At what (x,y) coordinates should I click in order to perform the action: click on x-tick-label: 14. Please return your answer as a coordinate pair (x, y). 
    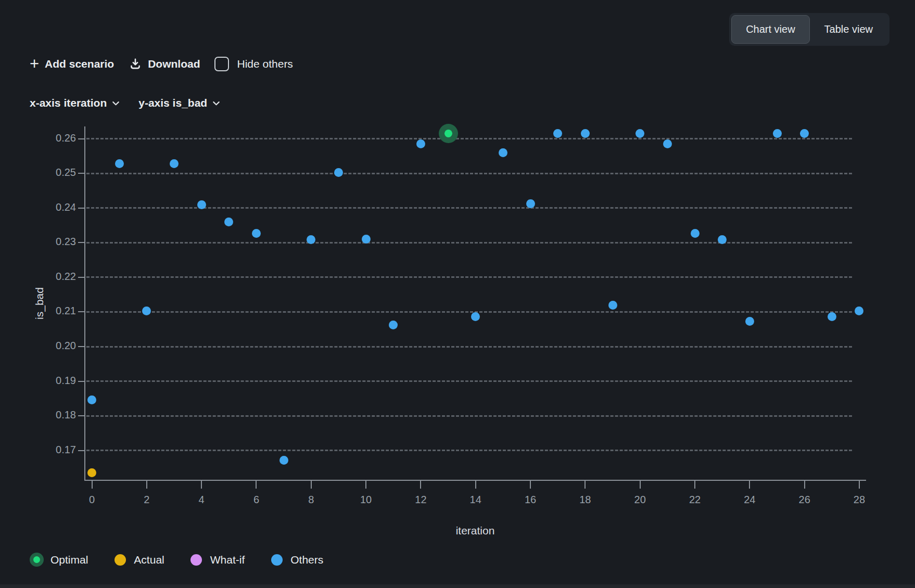
    Looking at the image, I should click on (476, 500).